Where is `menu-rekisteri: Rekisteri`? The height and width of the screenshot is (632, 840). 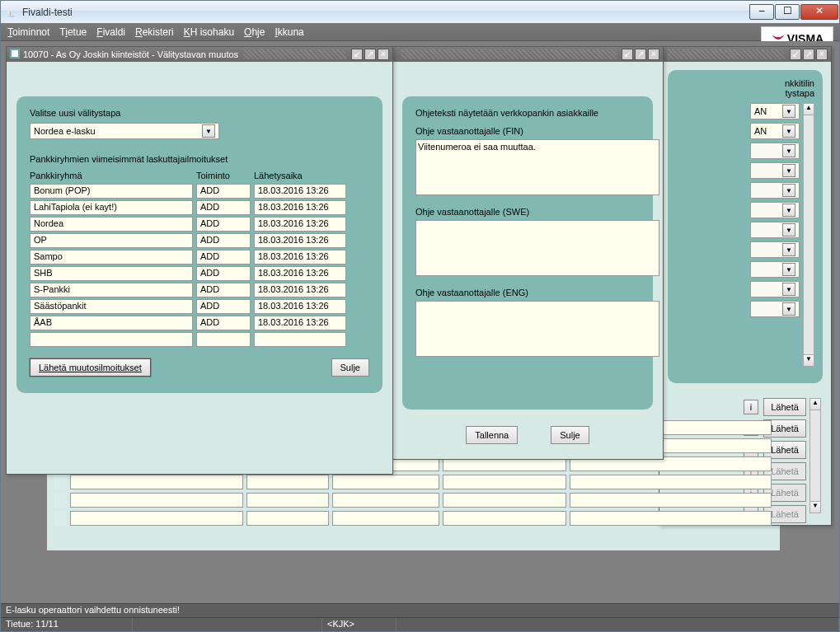 menu-rekisteri: Rekisteri is located at coordinates (155, 32).